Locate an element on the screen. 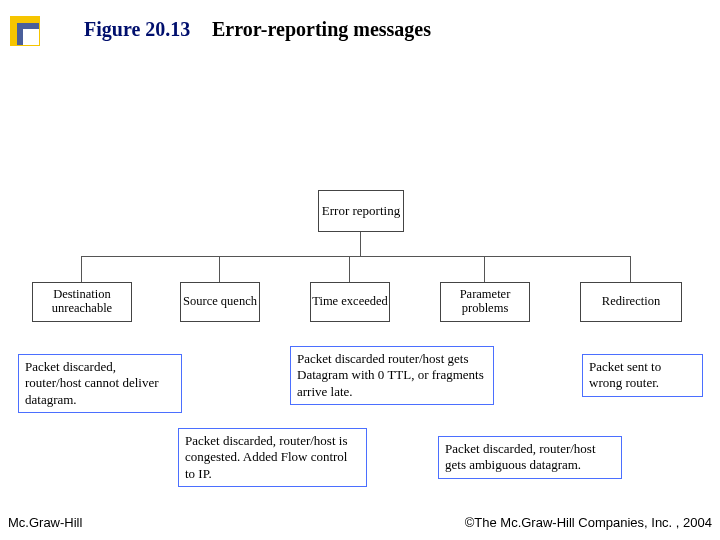 Image resolution: width=720 pixels, height=540 pixels. tree-leaf-source-quench: Source quench is located at coordinates (220, 302).